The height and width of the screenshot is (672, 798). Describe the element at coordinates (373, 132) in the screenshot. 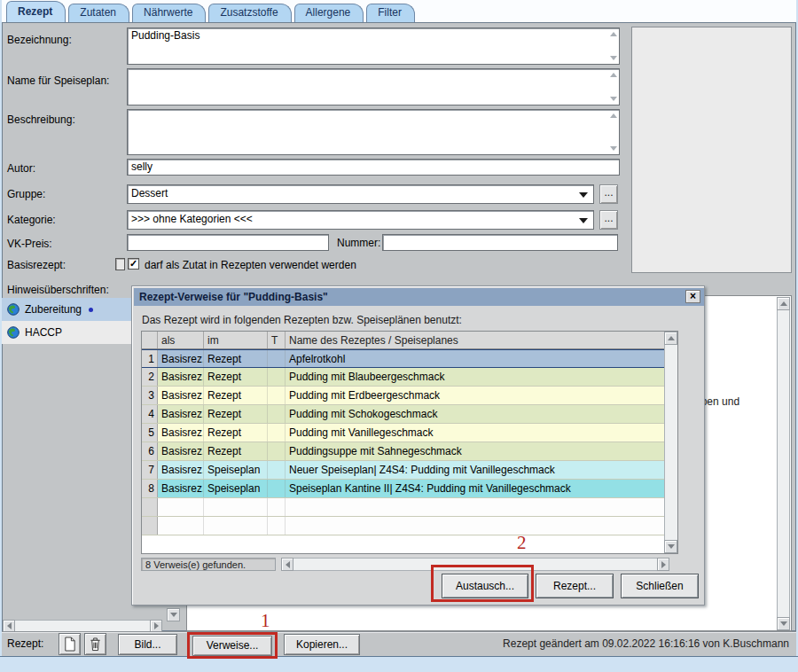

I see `beschreibung-input` at that location.